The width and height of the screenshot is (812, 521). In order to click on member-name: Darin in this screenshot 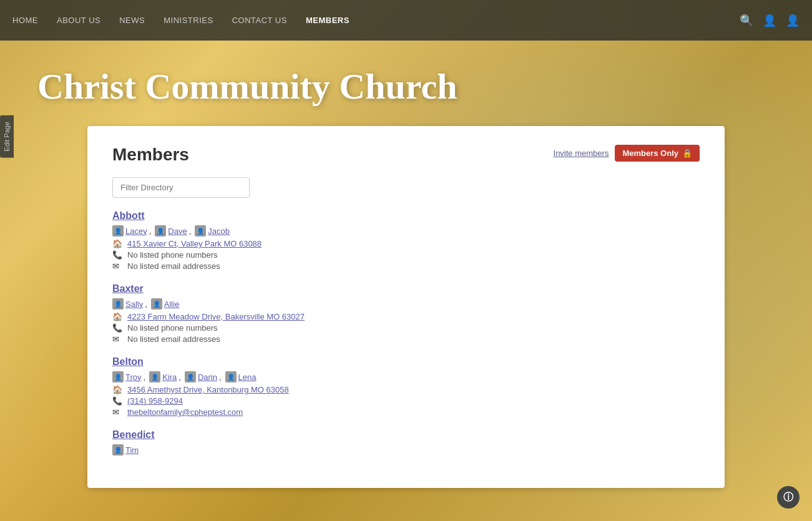, I will do `click(207, 377)`.